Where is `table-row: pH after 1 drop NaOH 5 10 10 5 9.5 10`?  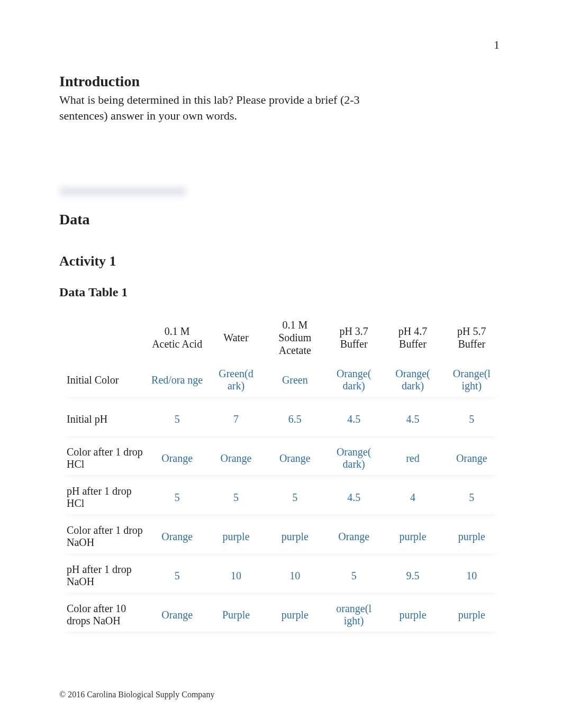
table-row: pH after 1 drop NaOH 5 10 10 5 9.5 10 is located at coordinates (281, 576).